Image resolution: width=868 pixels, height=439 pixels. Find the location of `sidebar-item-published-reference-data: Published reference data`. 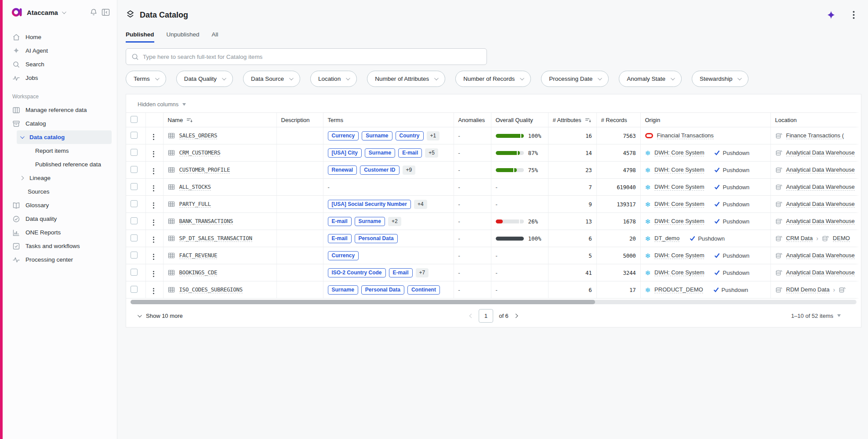

sidebar-item-published-reference-data: Published reference data is located at coordinates (73, 164).